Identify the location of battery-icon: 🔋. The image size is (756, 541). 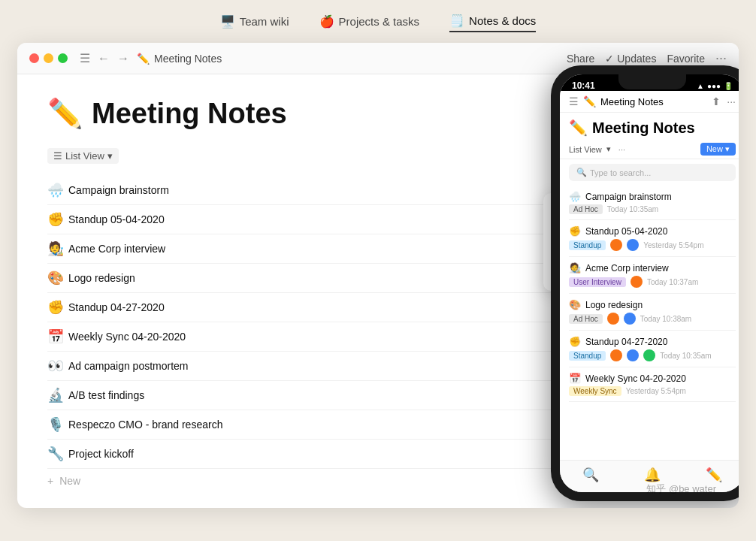
(728, 86).